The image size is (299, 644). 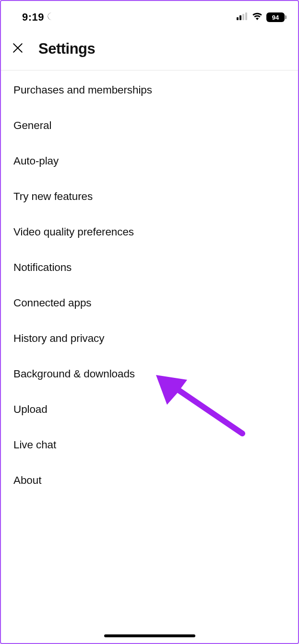 I want to click on do-not-disturb-icon, so click(x=51, y=17).